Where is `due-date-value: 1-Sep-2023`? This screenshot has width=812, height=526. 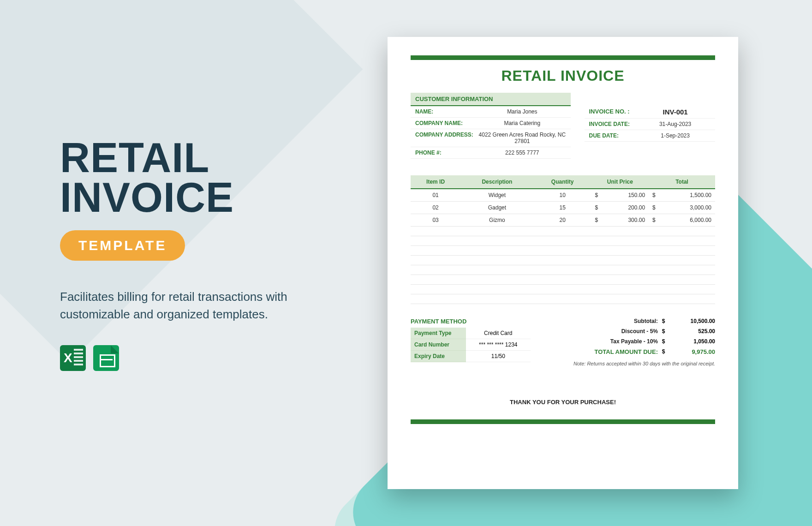
due-date-value: 1-Sep-2023 is located at coordinates (675, 136).